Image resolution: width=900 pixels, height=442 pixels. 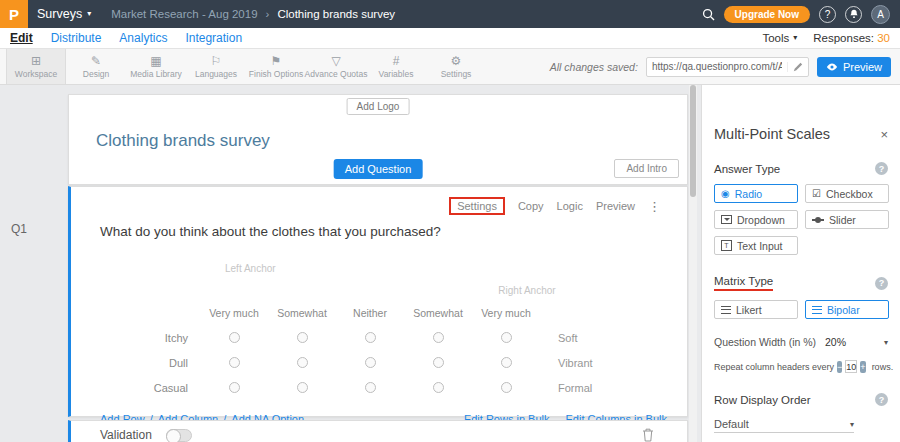 What do you see at coordinates (756, 220) in the screenshot?
I see `answer-type-dropdown: Dropdown` at bounding box center [756, 220].